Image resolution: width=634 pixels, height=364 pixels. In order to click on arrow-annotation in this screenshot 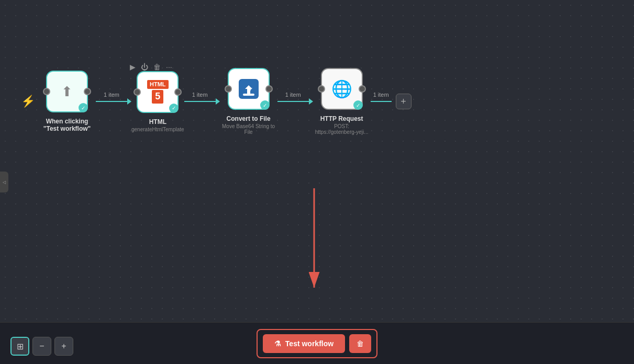, I will do `click(314, 247)`.